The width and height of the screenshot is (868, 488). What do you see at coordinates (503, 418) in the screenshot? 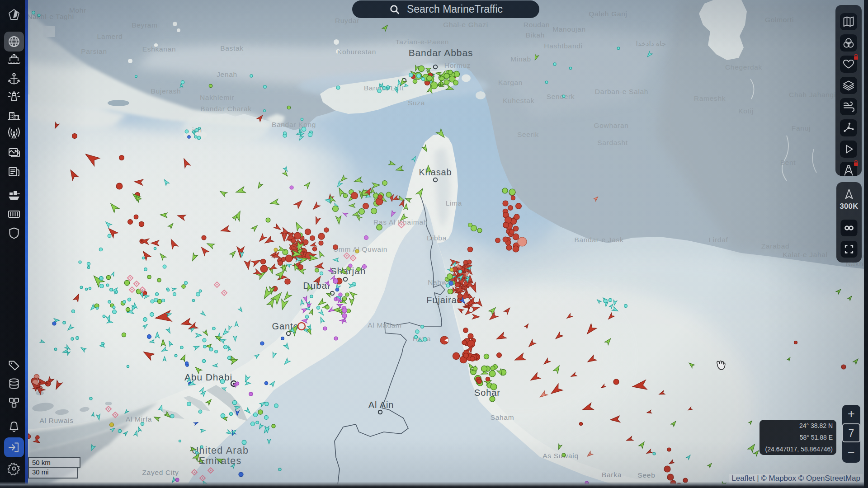
I see `svg-text: Saham` at bounding box center [503, 418].